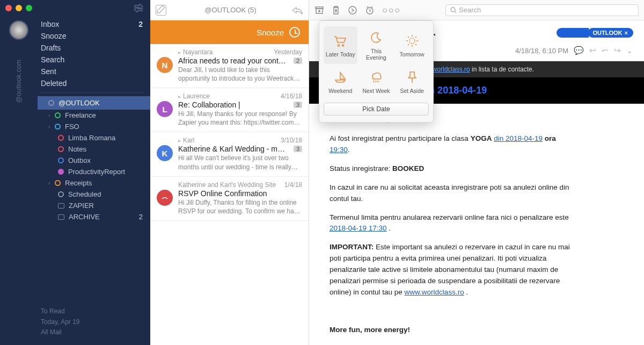 This screenshot has width=644, height=345. I want to click on chevron-down-icon: ⌄, so click(630, 51).